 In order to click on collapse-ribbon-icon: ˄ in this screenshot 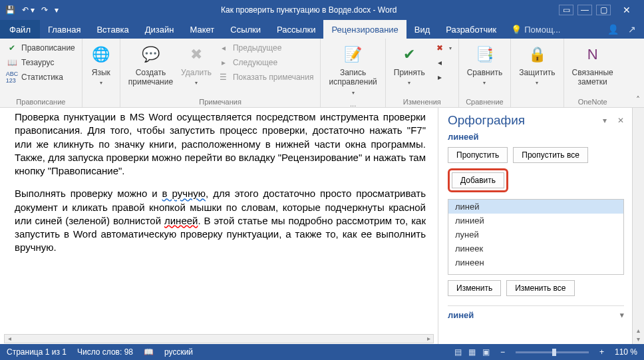, I will do `click(638, 100)`.